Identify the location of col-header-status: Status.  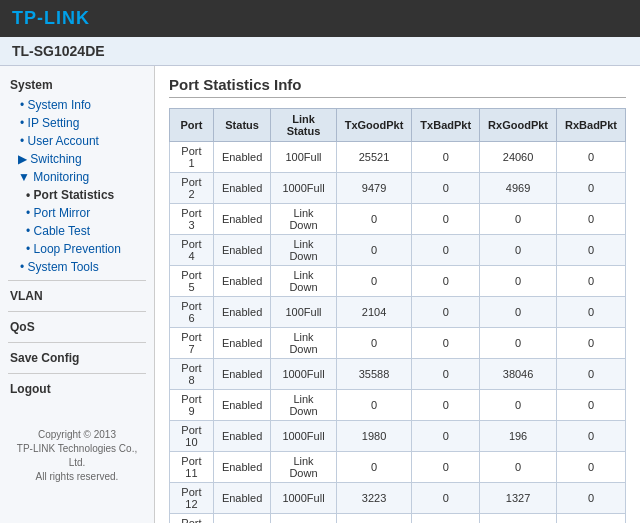
(242, 126).